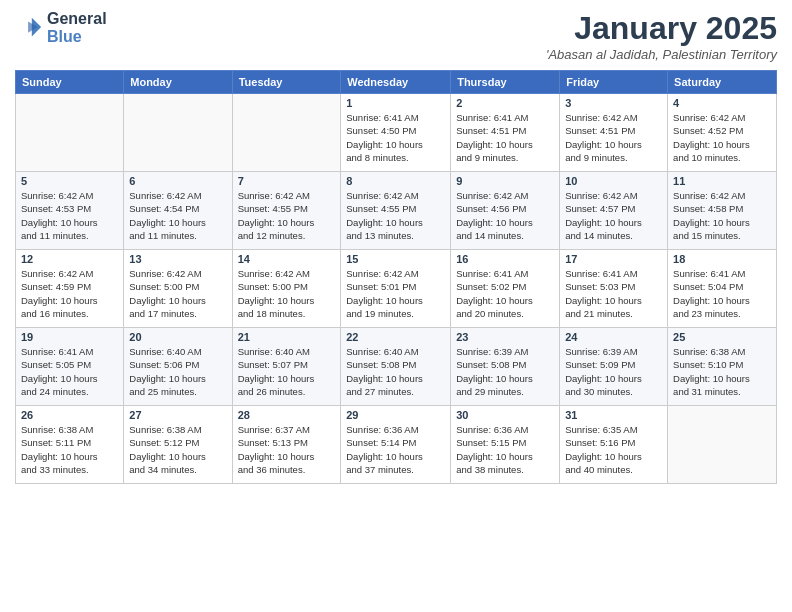  I want to click on day-number: 15, so click(396, 259).